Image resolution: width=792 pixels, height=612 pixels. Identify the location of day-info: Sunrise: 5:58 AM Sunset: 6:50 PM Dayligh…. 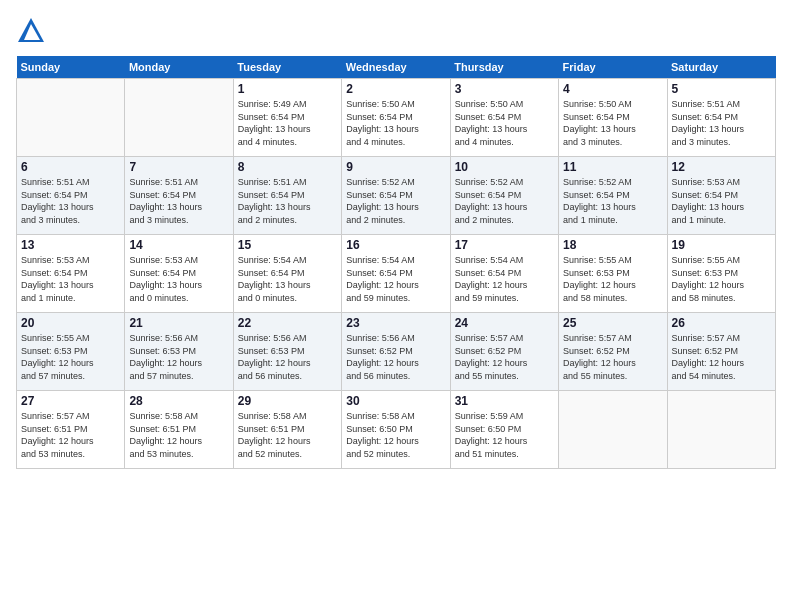
(396, 435).